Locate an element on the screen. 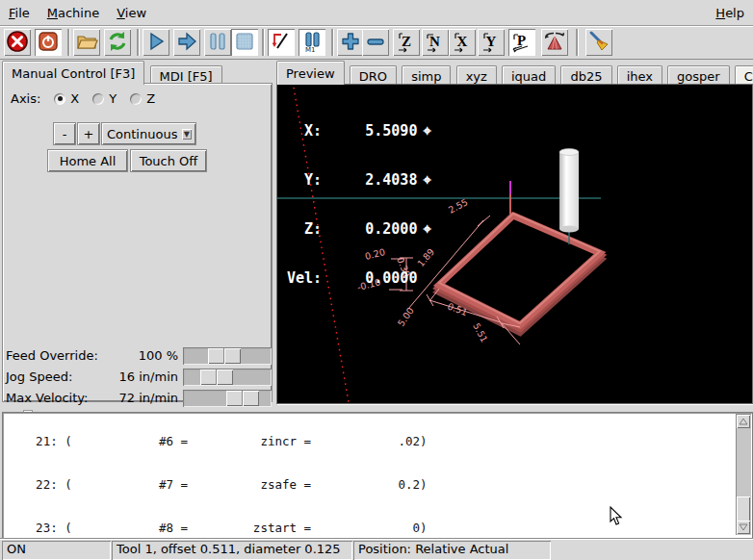 Image resolution: width=753 pixels, height=560 pixels. home-all-button: Home All is located at coordinates (88, 161).